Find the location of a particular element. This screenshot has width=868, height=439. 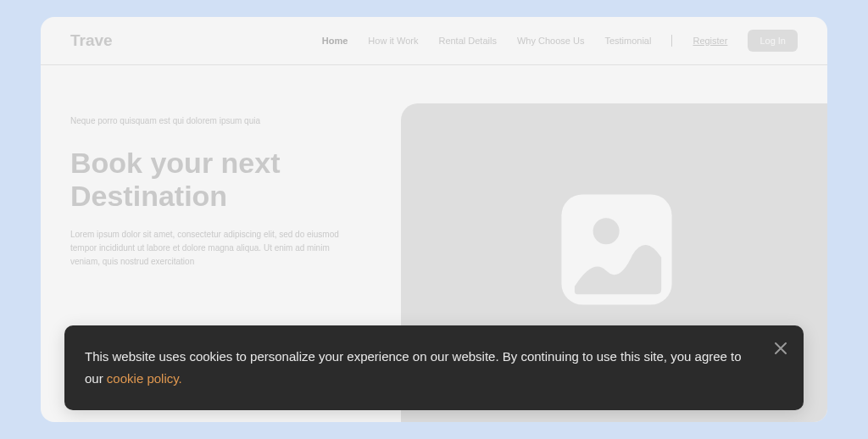

hero-content: Neque porro quisquam est qui dolorem ips… is located at coordinates (223, 192).